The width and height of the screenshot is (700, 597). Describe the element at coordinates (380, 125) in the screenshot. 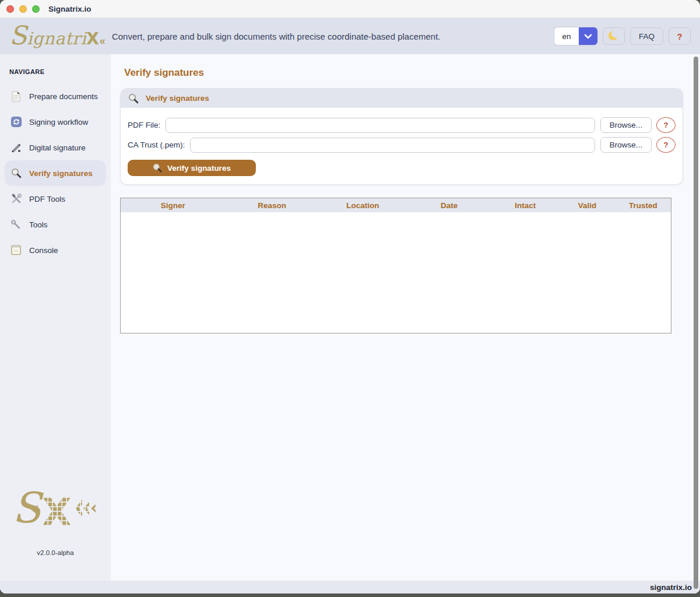

I see `pdf-file-input` at that location.